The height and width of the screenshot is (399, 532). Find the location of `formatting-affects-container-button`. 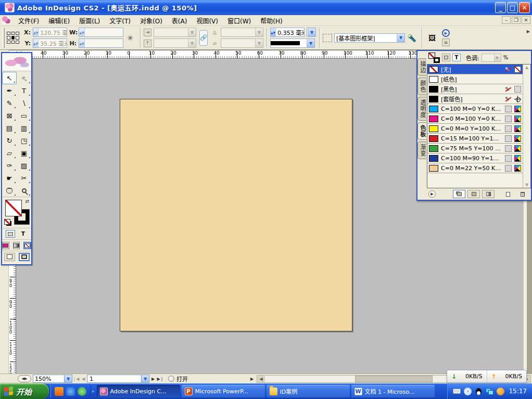

formatting-affects-container-button is located at coordinates (10, 234).